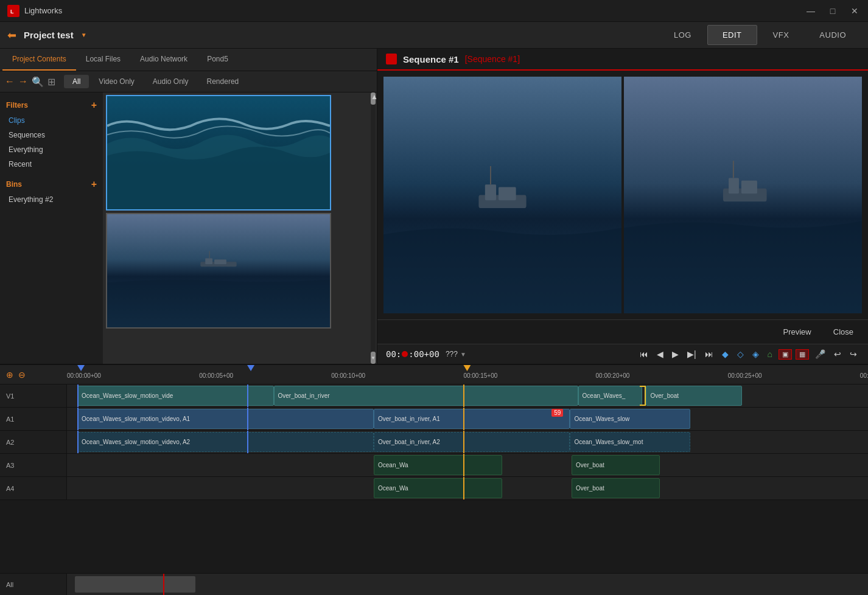 The height and width of the screenshot is (595, 868). What do you see at coordinates (467, 375) in the screenshot?
I see `timeline-ruler: 00:00:00+00 00:00:05+00 00:00:10+00 00:0…` at bounding box center [467, 375].